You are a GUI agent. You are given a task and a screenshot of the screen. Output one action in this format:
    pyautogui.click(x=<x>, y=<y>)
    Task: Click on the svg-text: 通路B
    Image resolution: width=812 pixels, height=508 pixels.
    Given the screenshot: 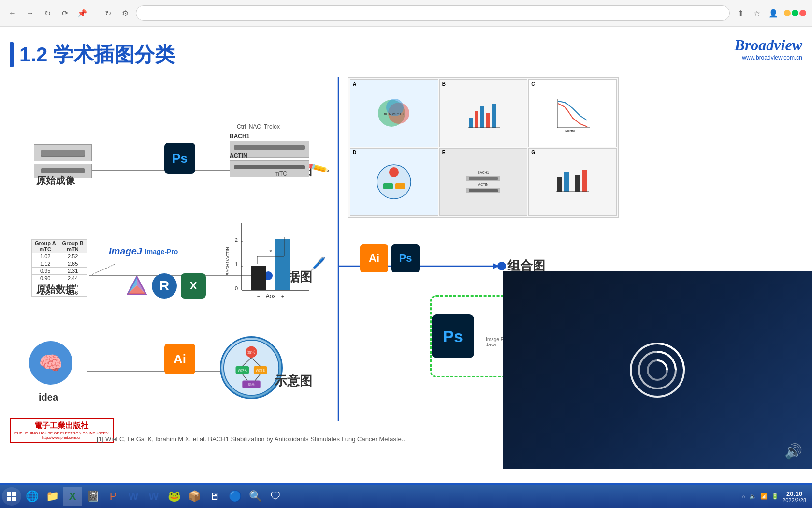 What is the action you would take?
    pyautogui.click(x=260, y=371)
    